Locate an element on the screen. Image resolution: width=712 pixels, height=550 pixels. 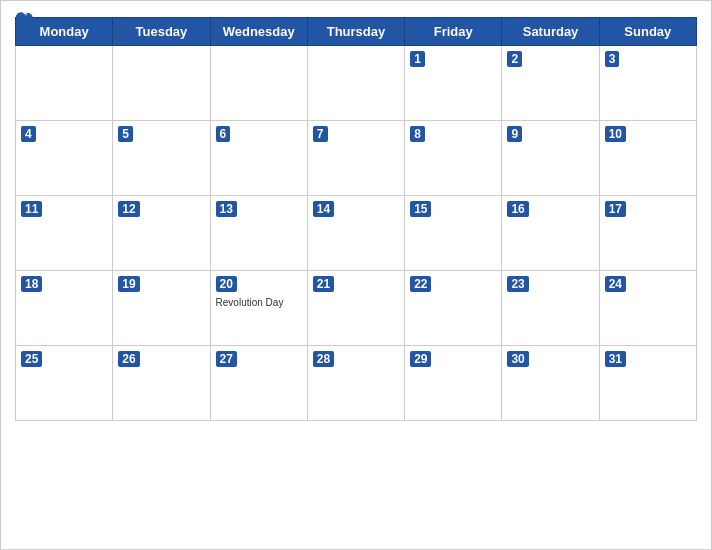
weekday-header-tuesday: Tuesday is located at coordinates (162, 32).